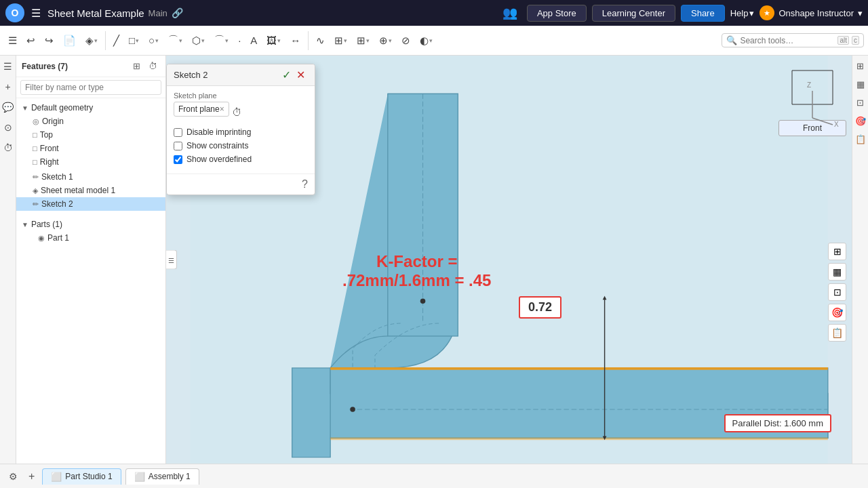 The height and width of the screenshot is (488, 868). What do you see at coordinates (14, 476) in the screenshot?
I see `bottom-settings-btn: ⚙` at bounding box center [14, 476].